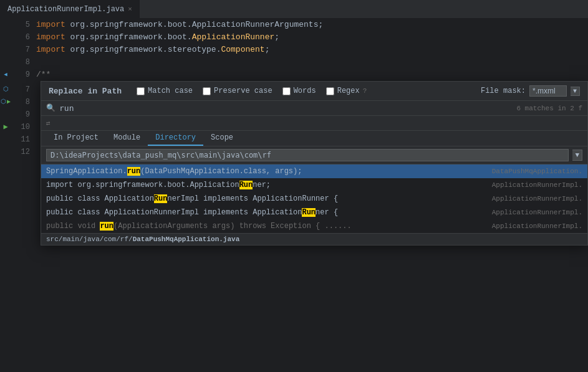 The image size is (588, 372). I want to click on search-icon: 🔍, so click(51, 108).